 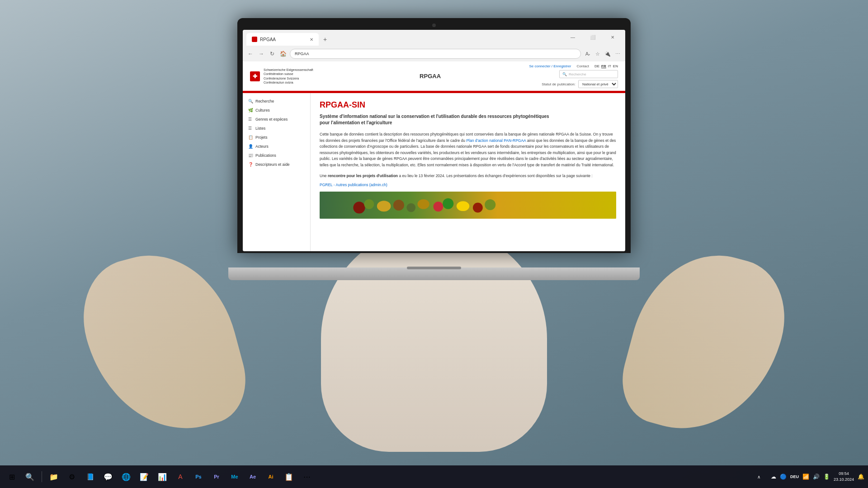 What do you see at coordinates (826, 477) in the screenshot?
I see `taskbar-battery: 🔋` at bounding box center [826, 477].